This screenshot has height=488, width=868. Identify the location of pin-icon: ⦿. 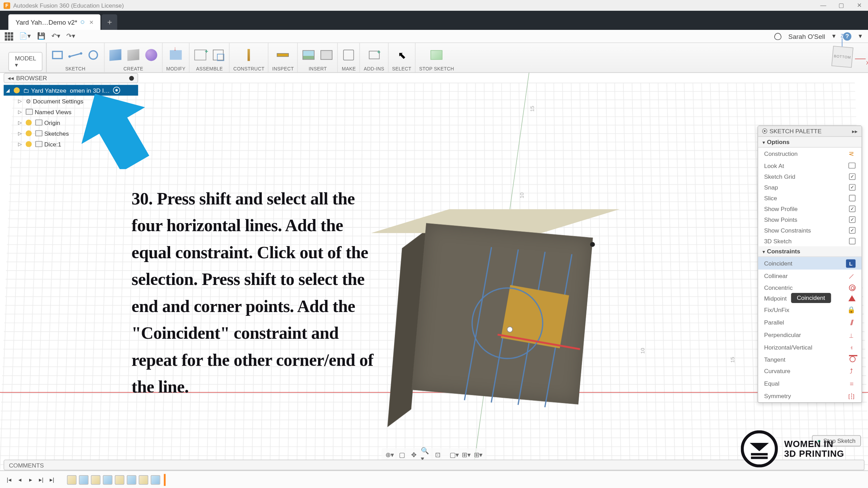
(765, 131).